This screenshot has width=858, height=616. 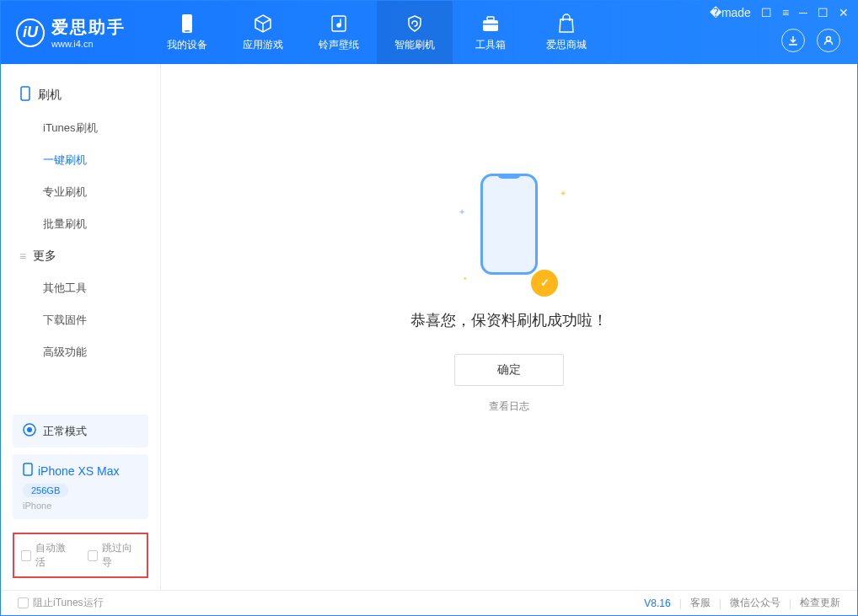 What do you see at coordinates (81, 128) in the screenshot?
I see `sidebar-item-itunes-flash: iTunes刷机` at bounding box center [81, 128].